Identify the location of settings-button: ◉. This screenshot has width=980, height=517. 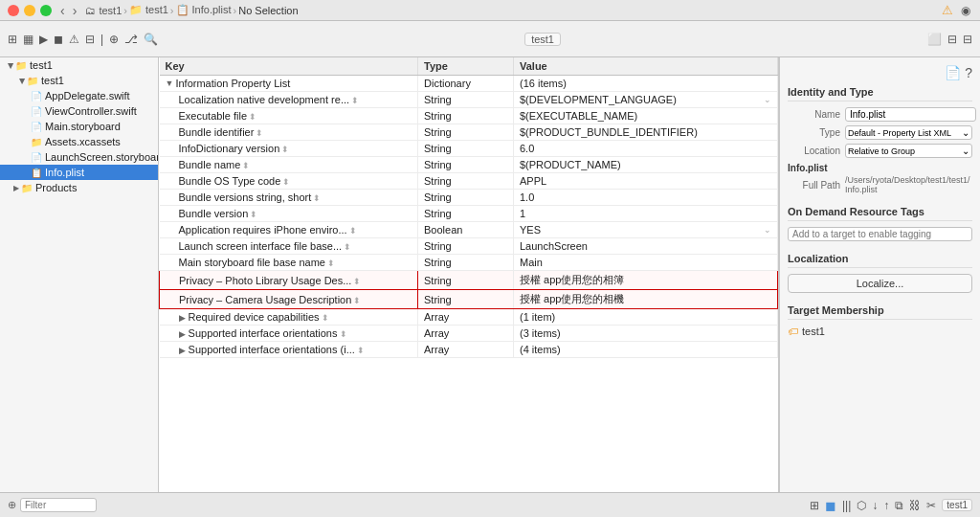
(966, 11).